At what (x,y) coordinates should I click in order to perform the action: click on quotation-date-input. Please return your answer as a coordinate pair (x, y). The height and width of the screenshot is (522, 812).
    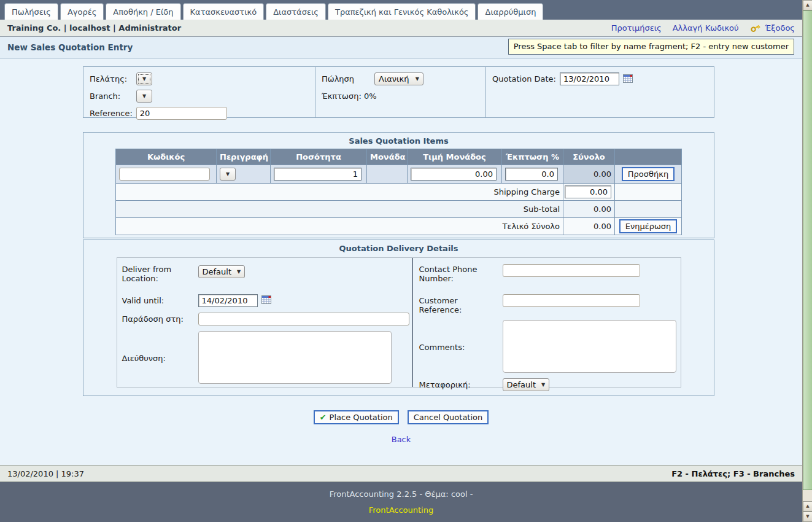
    Looking at the image, I should click on (589, 79).